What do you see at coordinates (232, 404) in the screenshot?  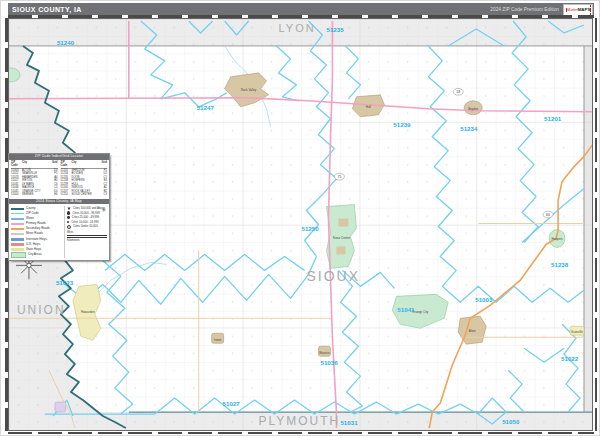 I see `zip-51027: 51027` at bounding box center [232, 404].